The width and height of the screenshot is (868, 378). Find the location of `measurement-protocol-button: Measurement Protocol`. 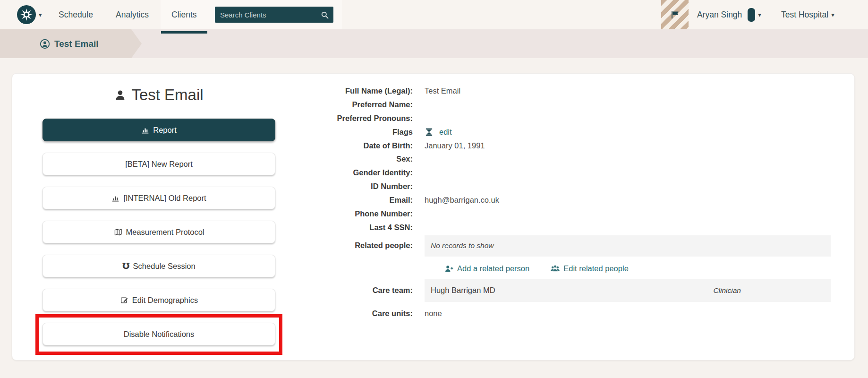

measurement-protocol-button: Measurement Protocol is located at coordinates (159, 232).